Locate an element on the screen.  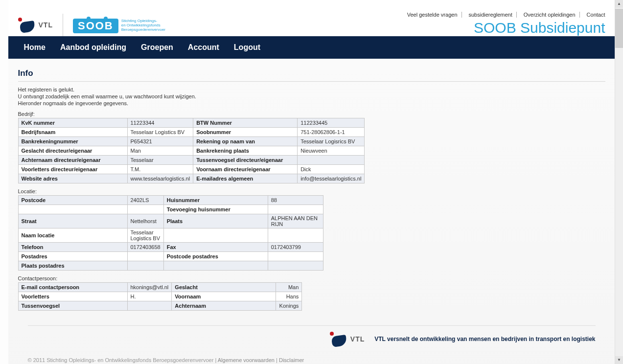
link-algemene-voorwaarden: Algemene voorwaarden is located at coordinates (246, 360).